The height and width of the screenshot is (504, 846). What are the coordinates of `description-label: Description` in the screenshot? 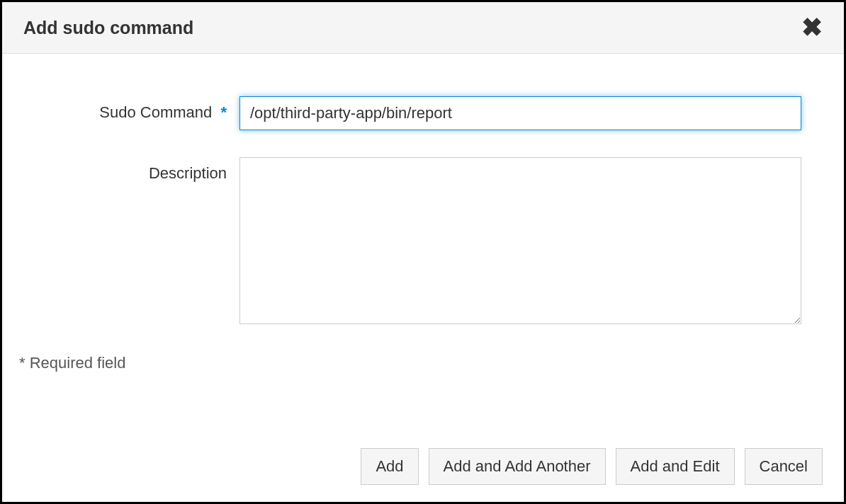 It's located at (132, 170).